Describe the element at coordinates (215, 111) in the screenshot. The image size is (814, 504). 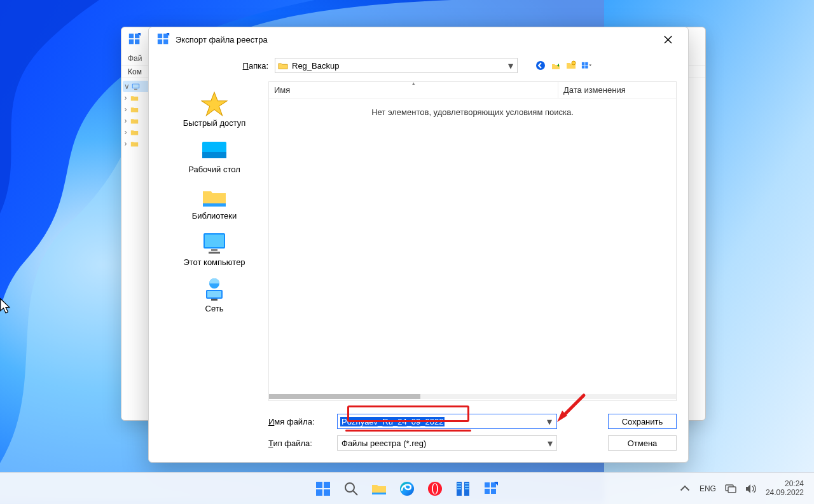
I see `nav-quick-access: Быстрый доступ` at that location.